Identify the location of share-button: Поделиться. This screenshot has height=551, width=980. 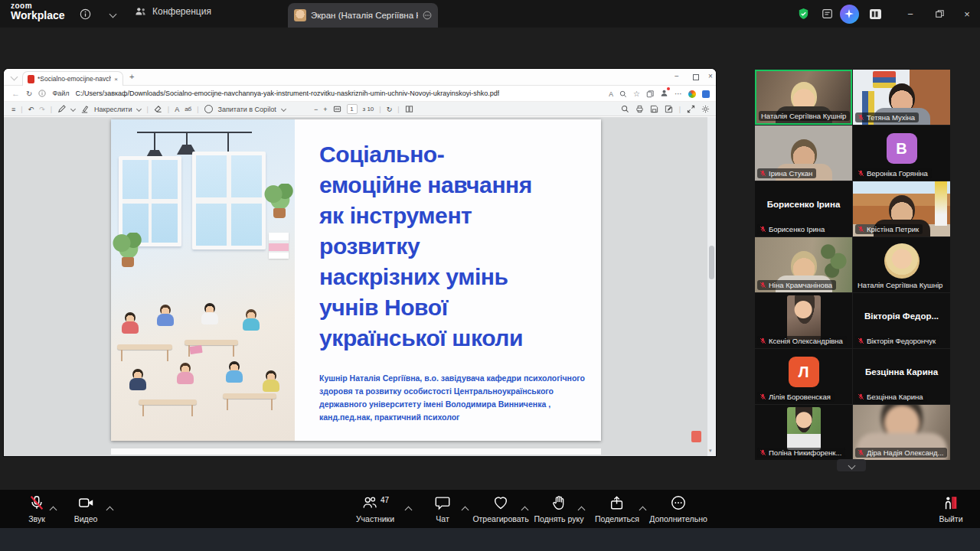
(617, 509).